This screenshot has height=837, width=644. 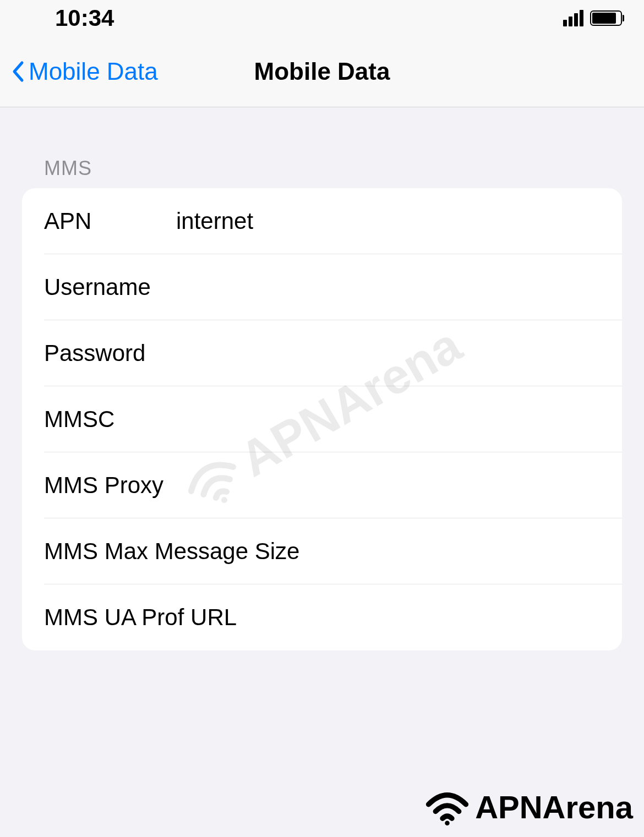 What do you see at coordinates (388, 419) in the screenshot?
I see `mmsc-input` at bounding box center [388, 419].